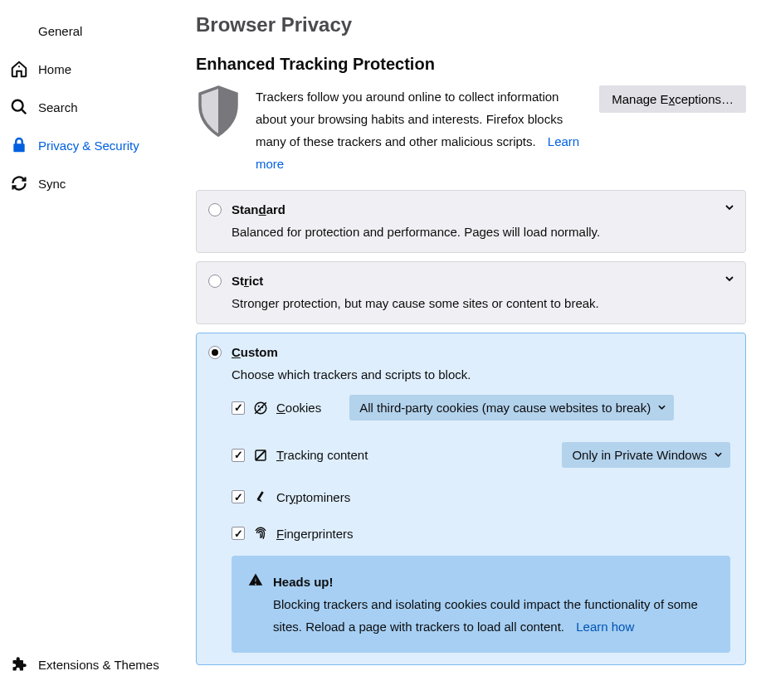 The height and width of the screenshot is (700, 761). What do you see at coordinates (19, 107) in the screenshot?
I see `search-icon` at bounding box center [19, 107].